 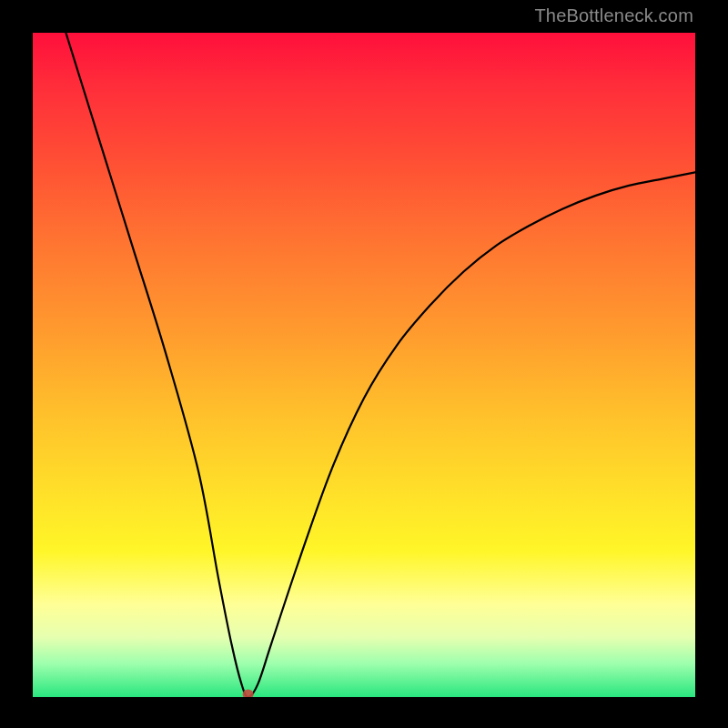 I want to click on min-point-marker, so click(x=248, y=693).